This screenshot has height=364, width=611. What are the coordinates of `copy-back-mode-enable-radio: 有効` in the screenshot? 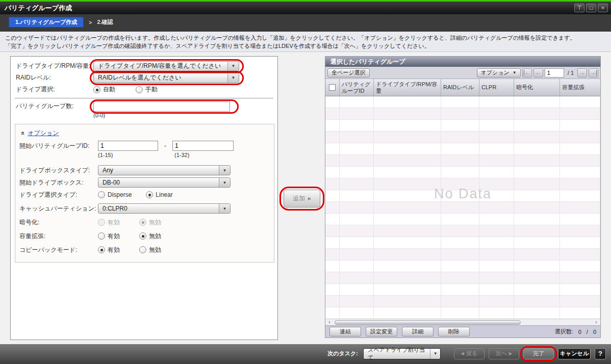 It's located at (109, 250).